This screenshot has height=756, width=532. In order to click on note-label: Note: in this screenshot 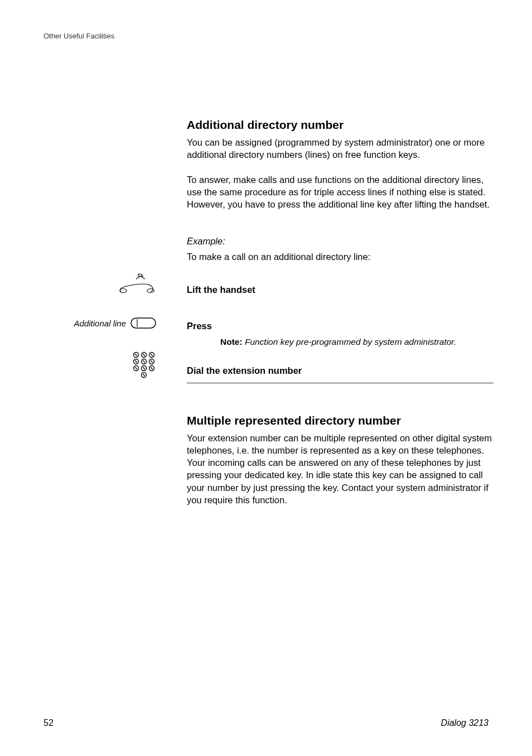, I will do `click(231, 341)`.